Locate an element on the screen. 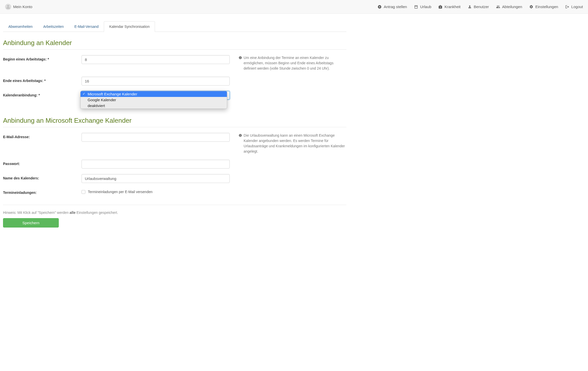 The width and height of the screenshot is (588, 371). hint-prefix: Hinweis: Mit Klick auf "Speichern" werde… is located at coordinates (36, 213).